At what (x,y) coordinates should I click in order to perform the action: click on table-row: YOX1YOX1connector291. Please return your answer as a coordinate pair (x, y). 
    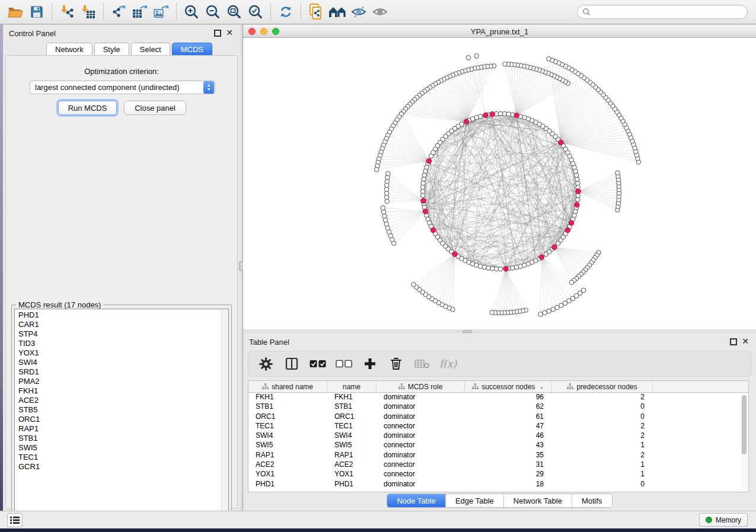
    Looking at the image, I should click on (498, 475).